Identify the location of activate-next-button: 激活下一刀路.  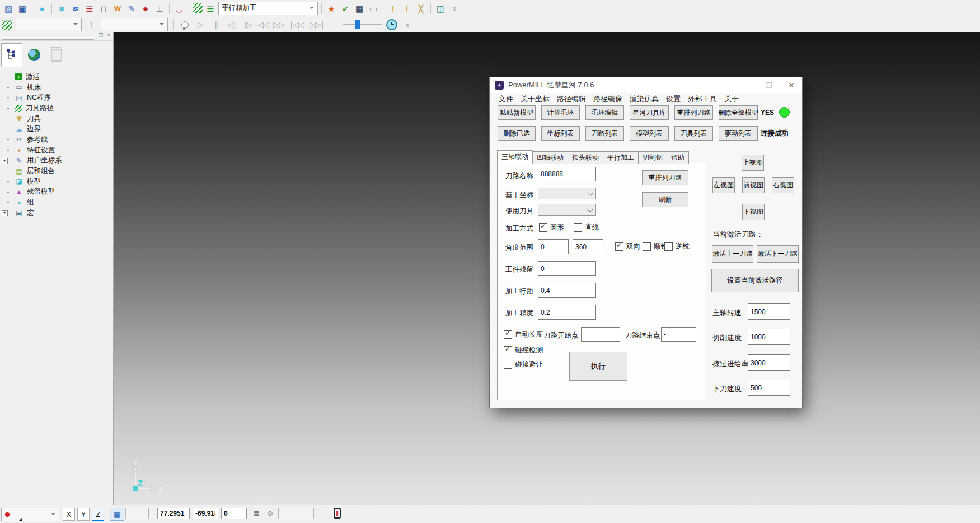
(778, 254).